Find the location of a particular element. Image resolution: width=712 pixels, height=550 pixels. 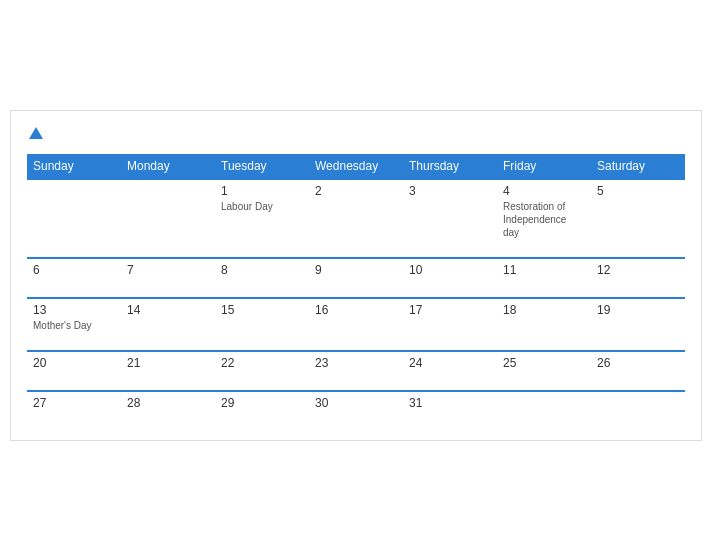

header-tuesday: Tuesday is located at coordinates (262, 166).